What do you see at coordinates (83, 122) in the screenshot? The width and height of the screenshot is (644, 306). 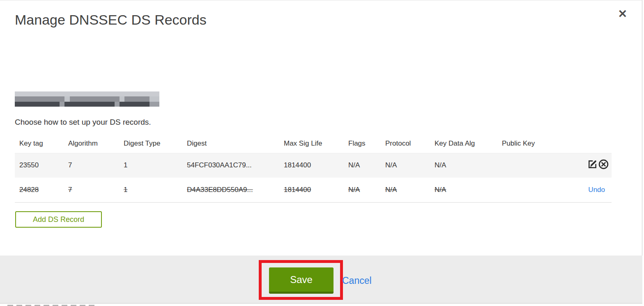 I see `instruction-text: Choose how to set up your DS records.` at bounding box center [83, 122].